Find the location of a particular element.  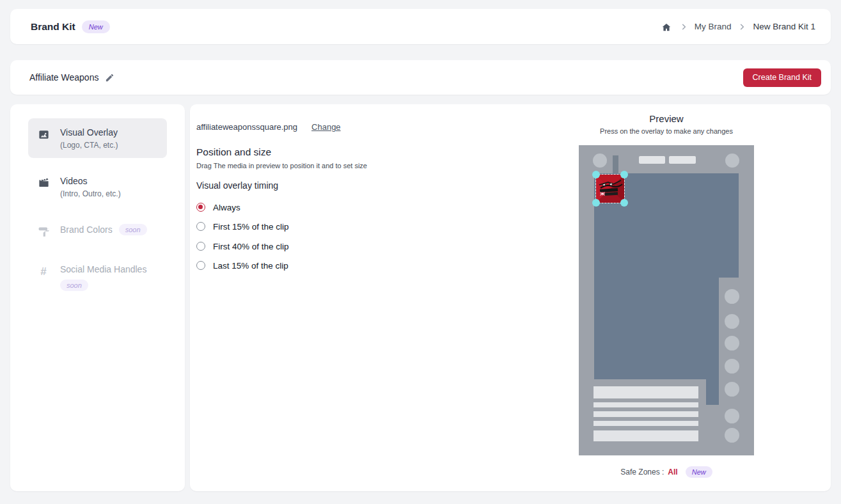

preview-subtitle: Press on the overlay to make any changes is located at coordinates (666, 131).